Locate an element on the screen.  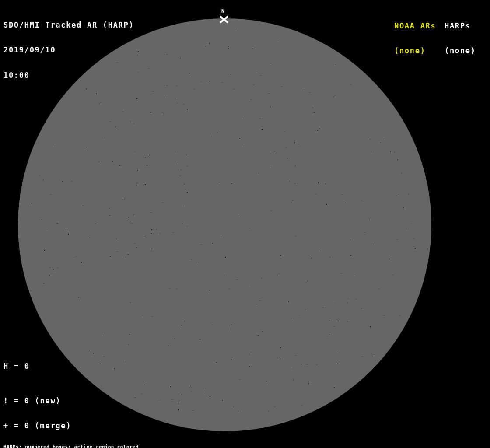
noaa-ars-status: NOAA ARs (none) is located at coordinates (415, 38).